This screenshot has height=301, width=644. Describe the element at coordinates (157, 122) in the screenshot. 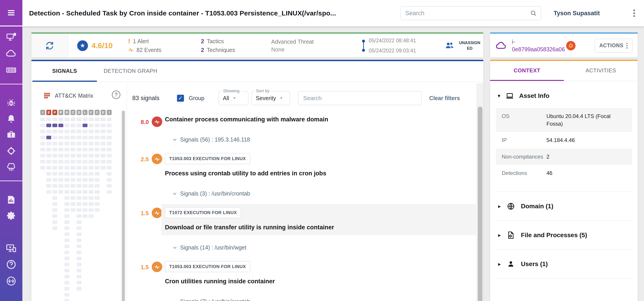

I see `signal-pulse-icon` at that location.